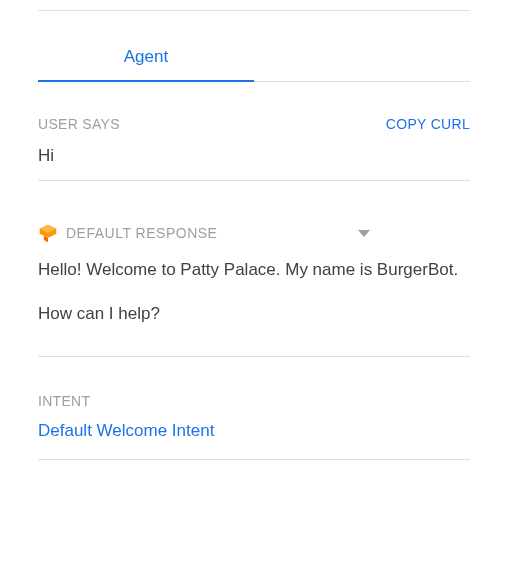 The width and height of the screenshot is (508, 566). I want to click on section-divider, so click(254, 356).